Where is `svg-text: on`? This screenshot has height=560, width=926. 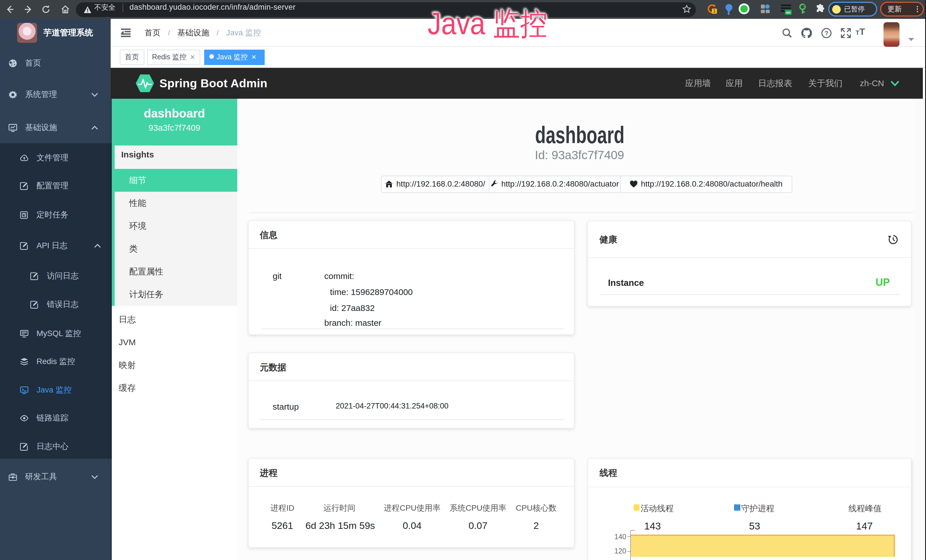 svg-text: on is located at coordinates (788, 12).